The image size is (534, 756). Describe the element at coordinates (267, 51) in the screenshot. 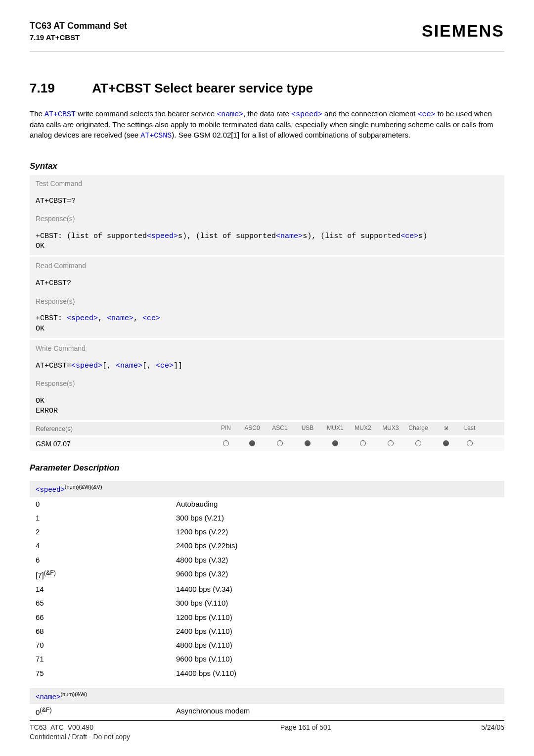

I see `divider` at that location.